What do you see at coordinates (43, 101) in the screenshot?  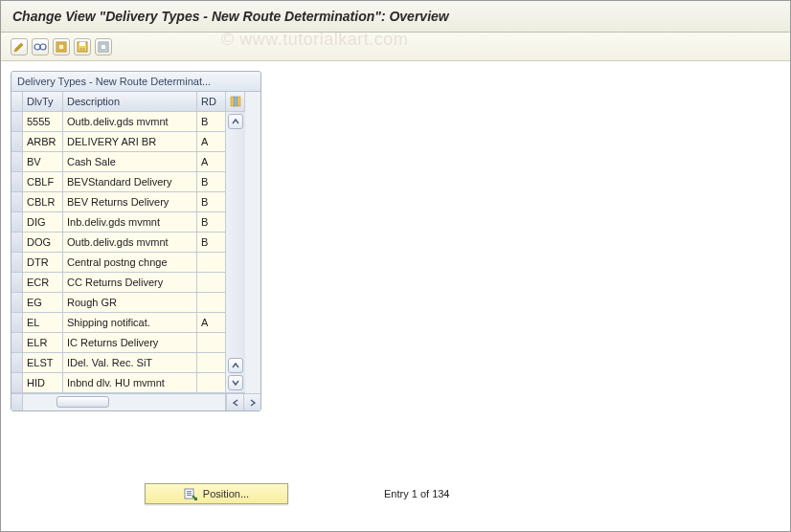 I see `col-header-dlvty: DlvTy` at bounding box center [43, 101].